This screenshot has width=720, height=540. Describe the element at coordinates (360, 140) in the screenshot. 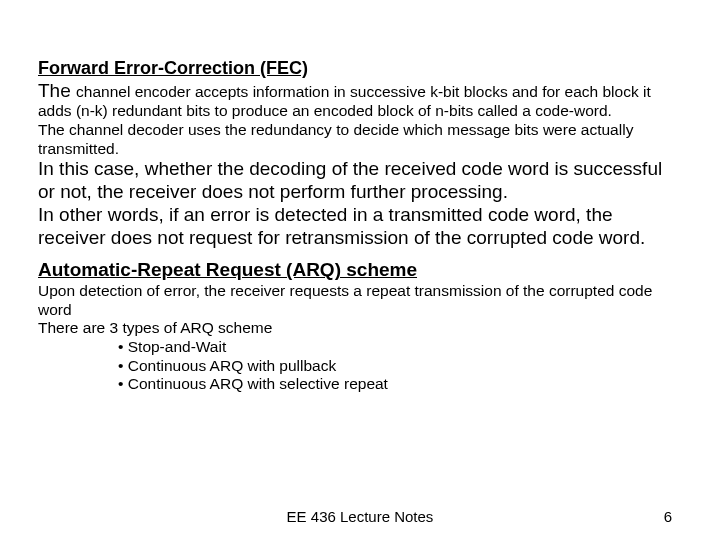

I see `paragraph-decoder: The channel decoder uses the redundancy …` at that location.